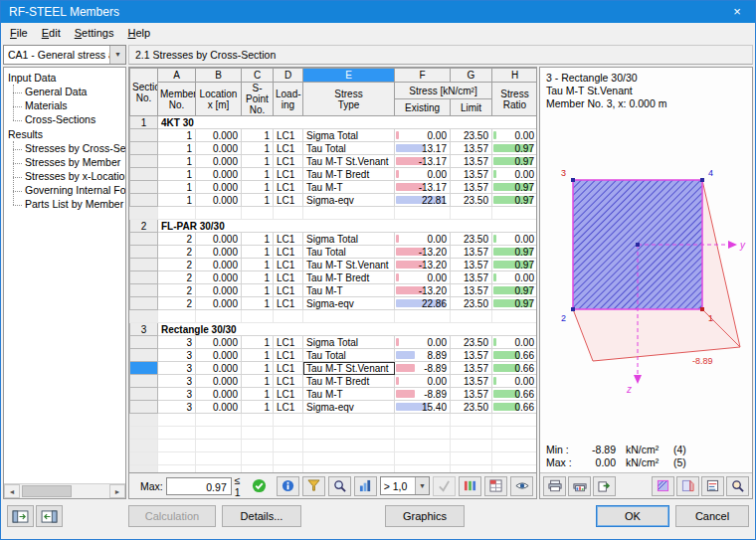 This screenshot has height=540, width=756. What do you see at coordinates (348, 227) in the screenshot?
I see `section-name-cell: FL-PAR 30/30` at bounding box center [348, 227].